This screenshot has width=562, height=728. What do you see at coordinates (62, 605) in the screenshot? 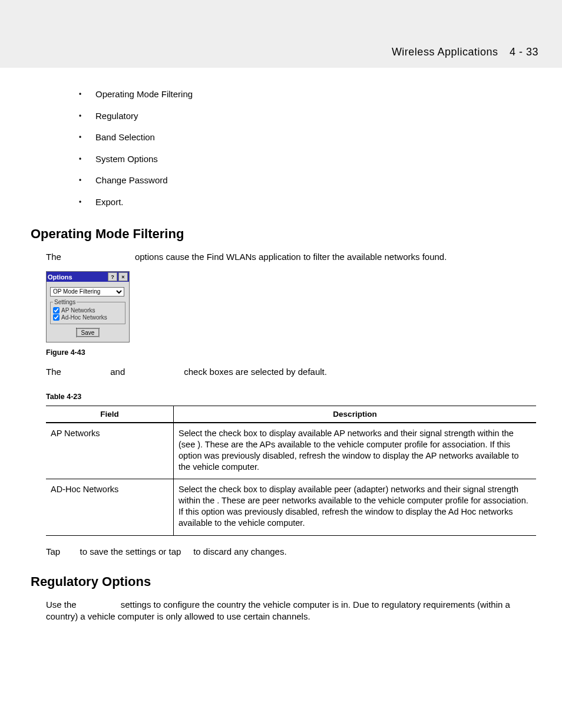
I see `text-fragment: Use the` at bounding box center [62, 605].